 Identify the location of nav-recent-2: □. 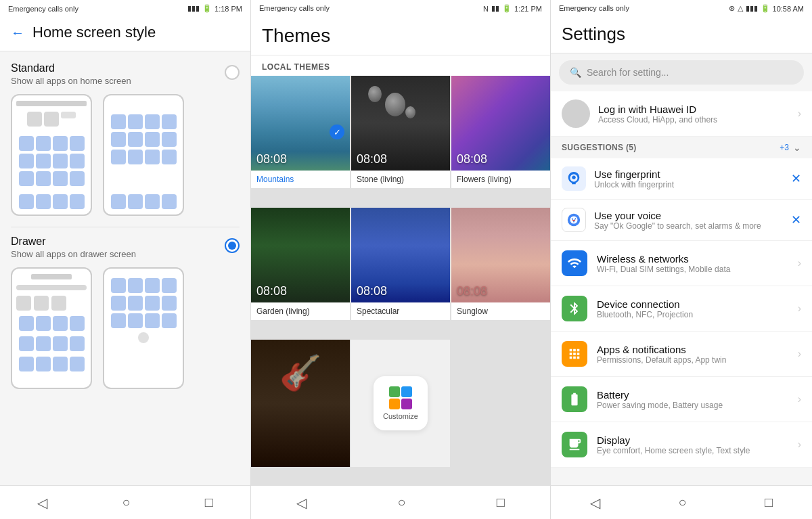
(501, 502).